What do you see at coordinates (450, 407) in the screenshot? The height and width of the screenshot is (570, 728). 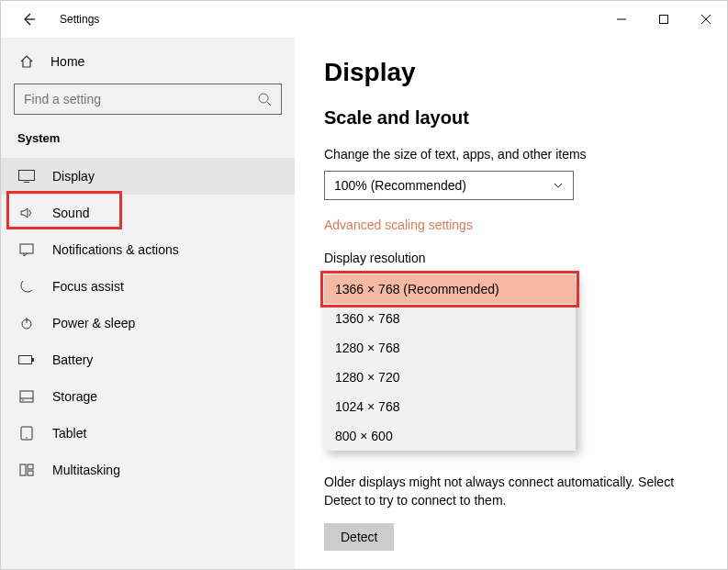 I see `resolution-option: 1024 × 768` at bounding box center [450, 407].